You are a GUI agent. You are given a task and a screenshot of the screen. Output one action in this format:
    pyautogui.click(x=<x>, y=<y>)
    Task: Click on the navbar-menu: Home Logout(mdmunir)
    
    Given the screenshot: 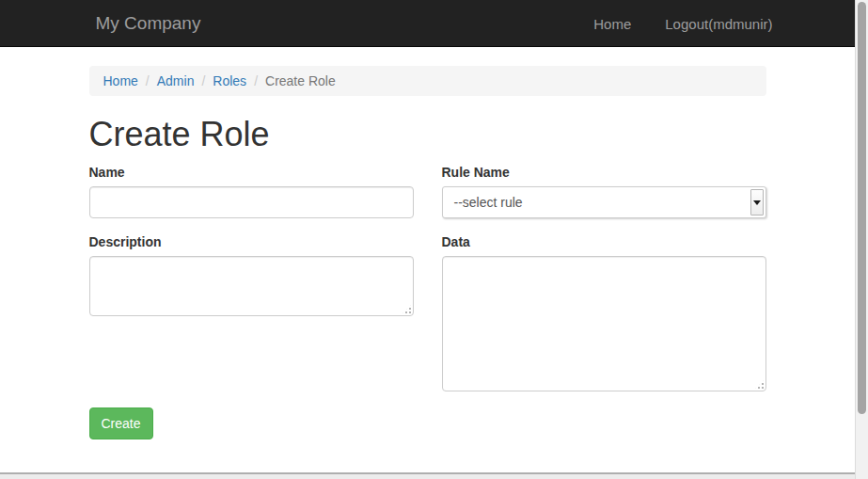 What is the action you would take?
    pyautogui.click(x=666, y=24)
    